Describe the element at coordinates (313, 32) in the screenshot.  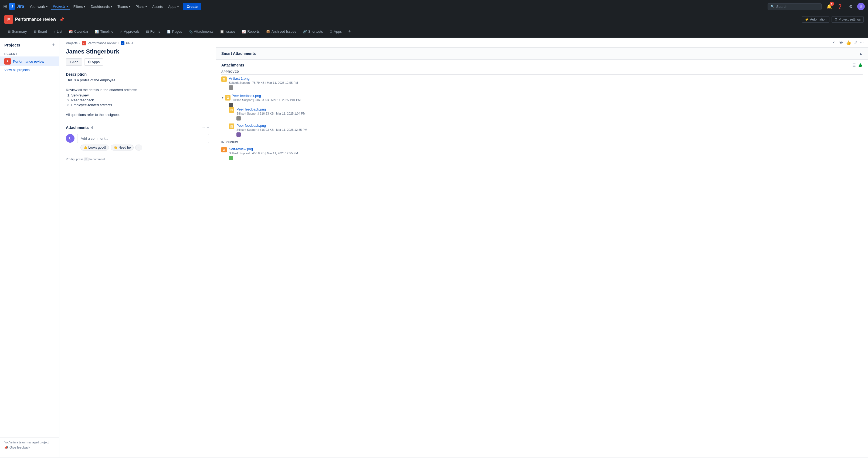
I see `tab-shortcuts: 🔗 Shortcuts` at that location.